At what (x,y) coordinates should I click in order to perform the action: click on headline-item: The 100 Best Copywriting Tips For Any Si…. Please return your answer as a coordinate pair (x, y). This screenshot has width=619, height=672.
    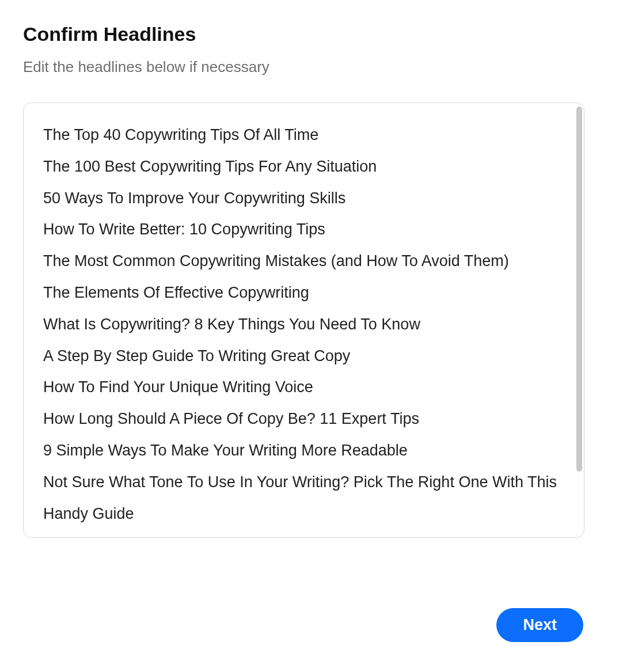
    Looking at the image, I should click on (304, 167).